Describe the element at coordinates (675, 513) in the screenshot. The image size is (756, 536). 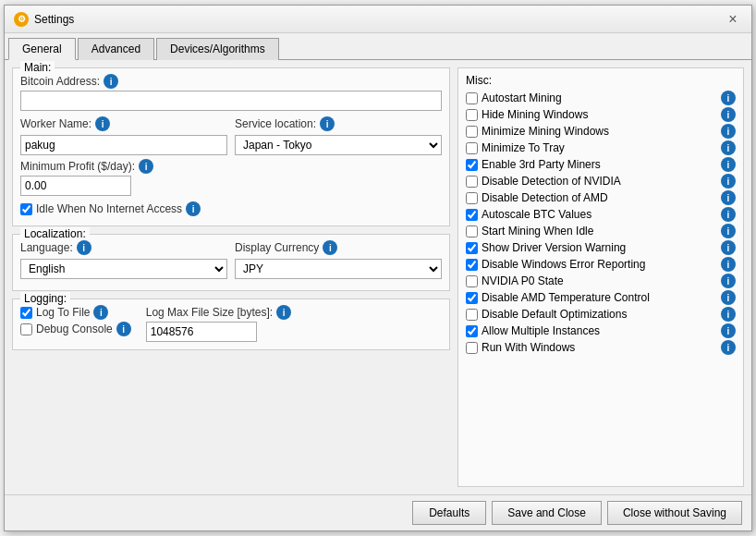
I see `close-no-save-button: Close without Saving` at that location.